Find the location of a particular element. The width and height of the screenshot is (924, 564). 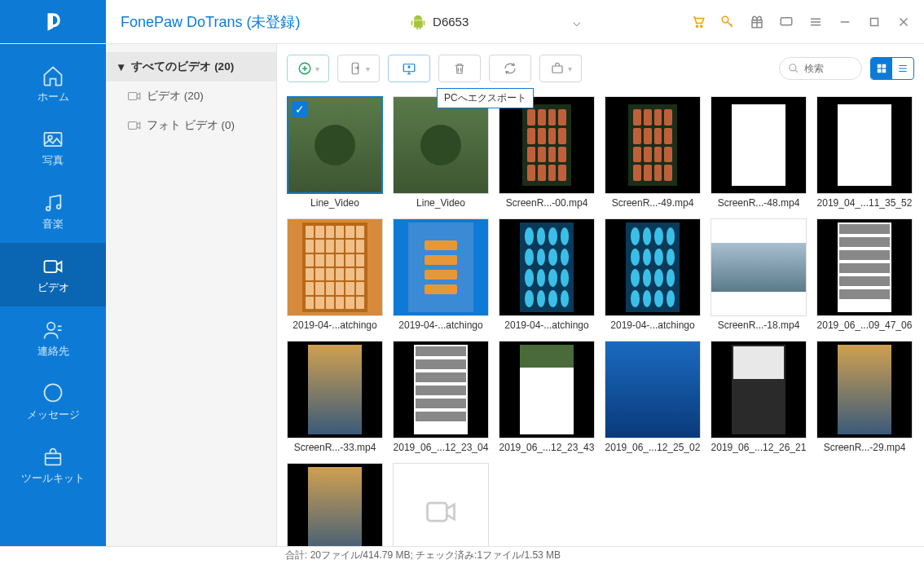

titlebar-actions is located at coordinates (807, 22).